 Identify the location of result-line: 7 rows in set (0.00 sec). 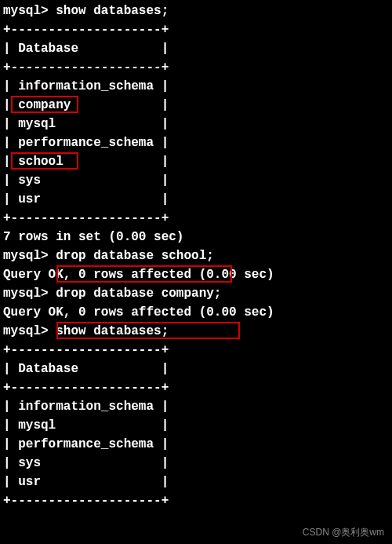
(196, 237).